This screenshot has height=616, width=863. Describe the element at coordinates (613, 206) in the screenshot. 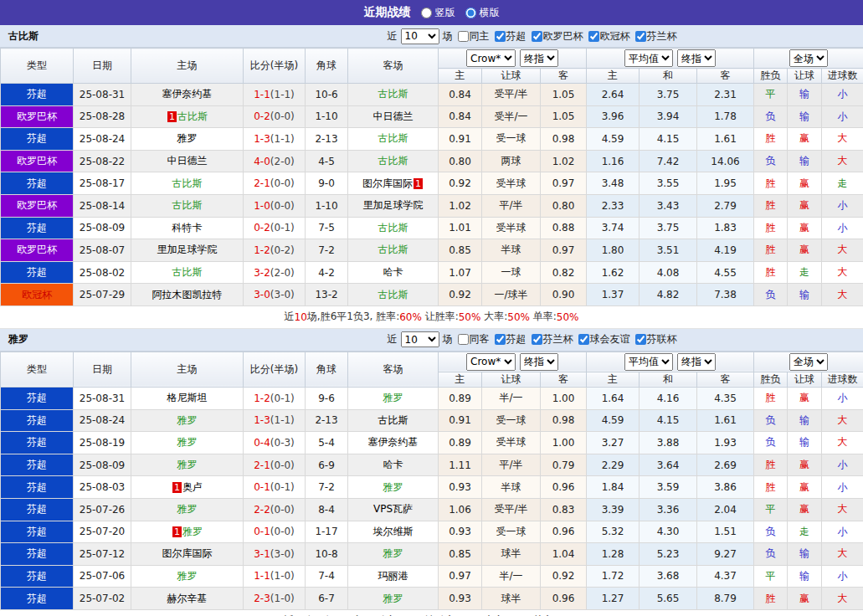

I see `avg-home: 2.33` at that location.